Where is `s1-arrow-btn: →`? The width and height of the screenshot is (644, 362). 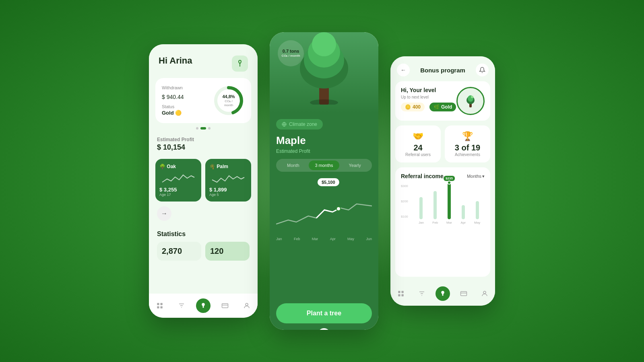 s1-arrow-btn: → is located at coordinates (164, 214).